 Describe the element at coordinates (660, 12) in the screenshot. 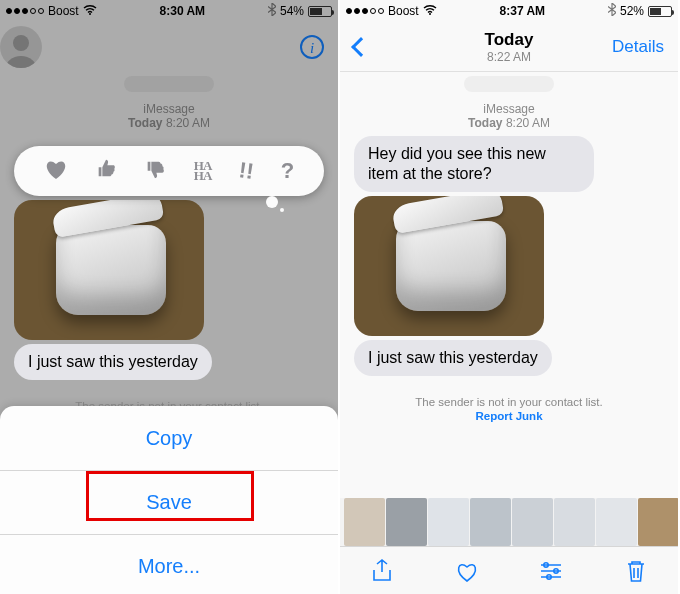

I see `battery-icon` at that location.